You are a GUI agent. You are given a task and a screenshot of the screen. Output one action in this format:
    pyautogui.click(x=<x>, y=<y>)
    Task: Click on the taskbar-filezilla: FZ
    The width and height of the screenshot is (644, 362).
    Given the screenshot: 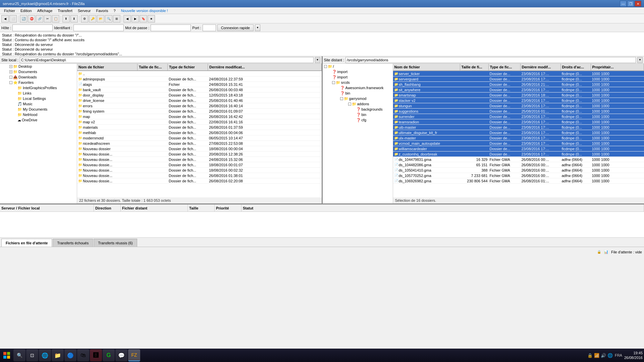 What is the action you would take?
    pyautogui.click(x=134, y=355)
    